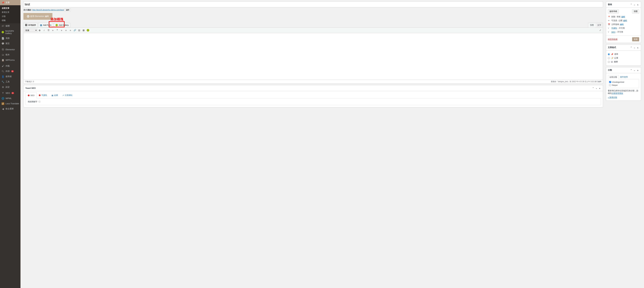 The height and width of the screenshot is (288, 644). I want to click on yoast-tab-schema: ▦結構, so click(55, 95).